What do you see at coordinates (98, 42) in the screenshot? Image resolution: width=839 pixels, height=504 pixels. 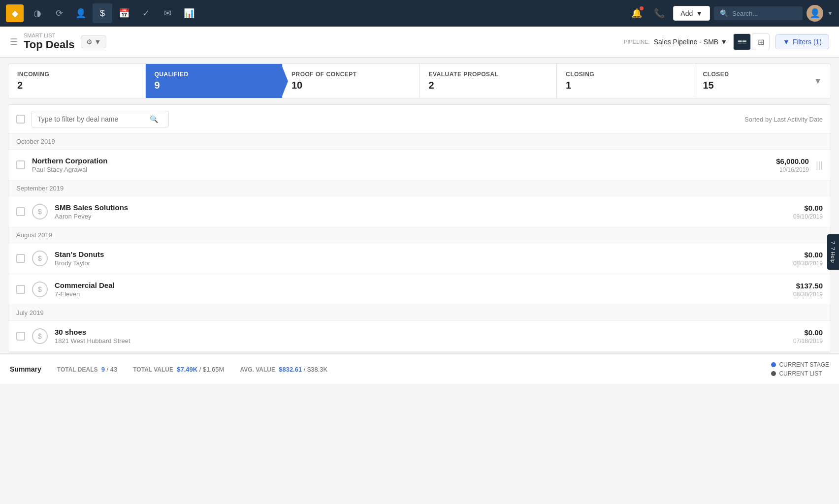 I see `settings-chevron-icon: ▼` at bounding box center [98, 42].